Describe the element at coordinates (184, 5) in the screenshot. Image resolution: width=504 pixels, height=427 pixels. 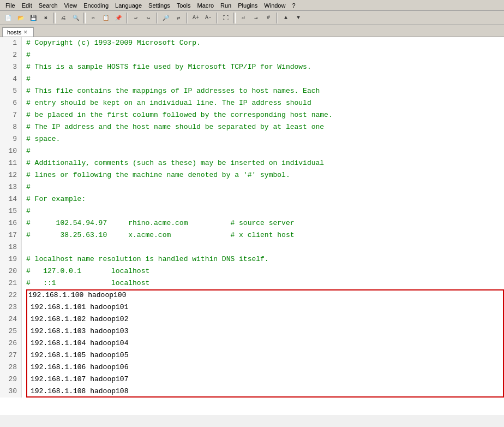
I see `menu-tools: Tools` at that location.